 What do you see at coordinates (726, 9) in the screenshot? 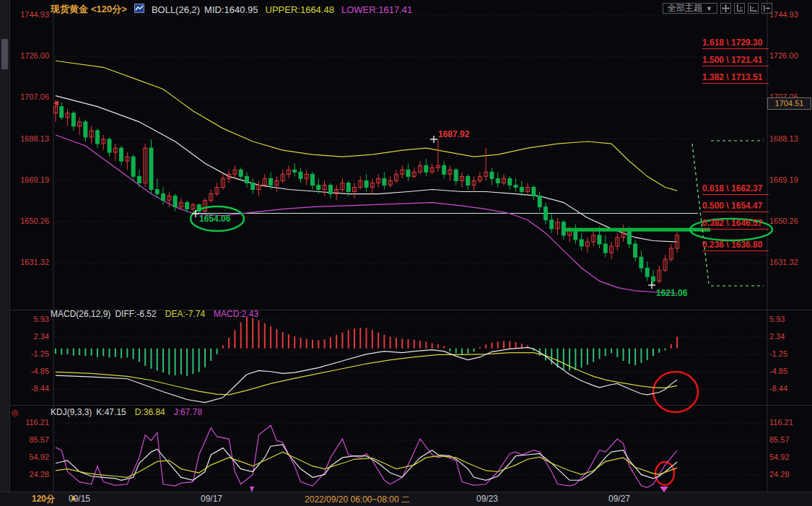
I see `move-tool-button` at bounding box center [726, 9].